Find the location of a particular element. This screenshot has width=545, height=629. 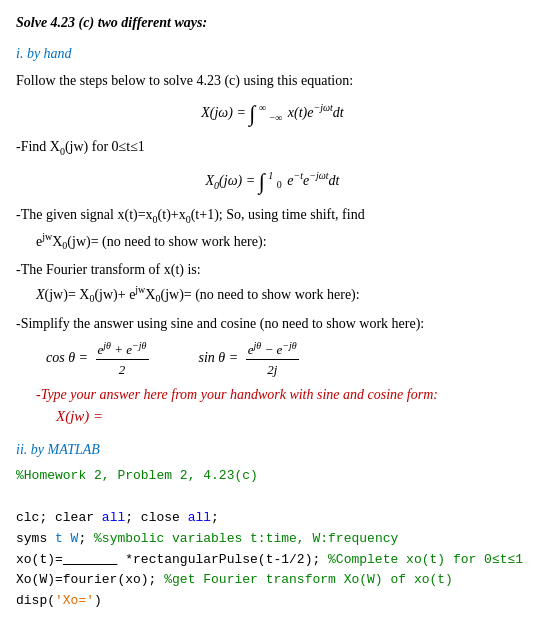

step3-label: -The Fourier transform of x(t) is: is located at coordinates (272, 270).